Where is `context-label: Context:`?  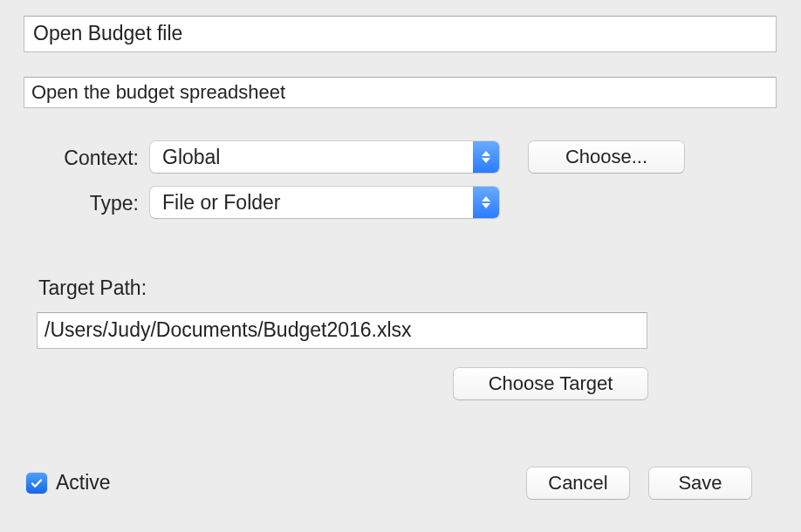 context-label: Context: is located at coordinates (101, 159).